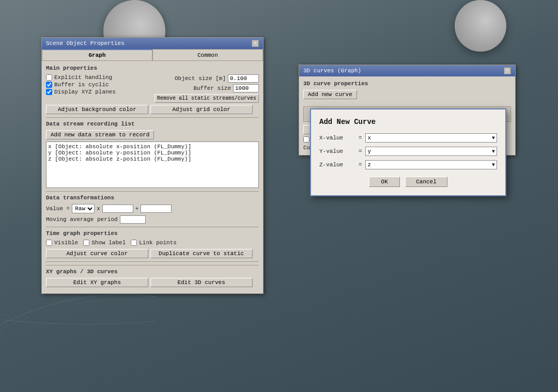  What do you see at coordinates (337, 151) in the screenshot?
I see `y-value-label: Y-value` at bounding box center [337, 151].